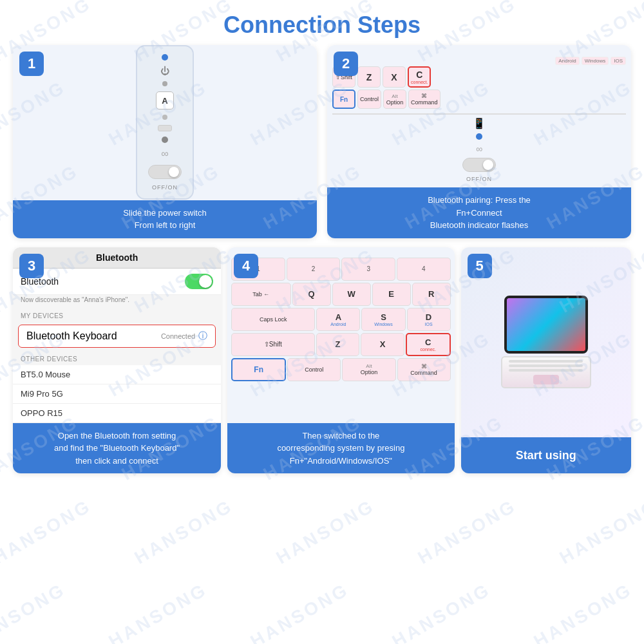  Describe the element at coordinates (117, 282) in the screenshot. I see `bt-toggle-row: Bluetooth` at that location.